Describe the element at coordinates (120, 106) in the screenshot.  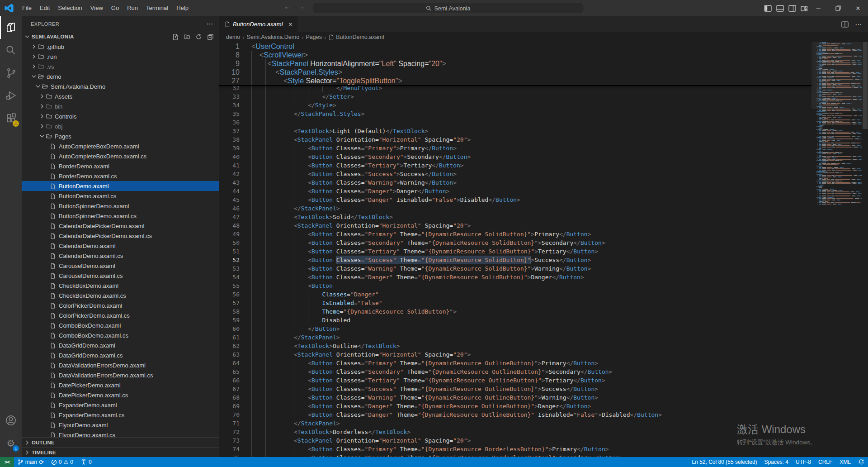
I see `tree-folder-bin: bin` at that location.